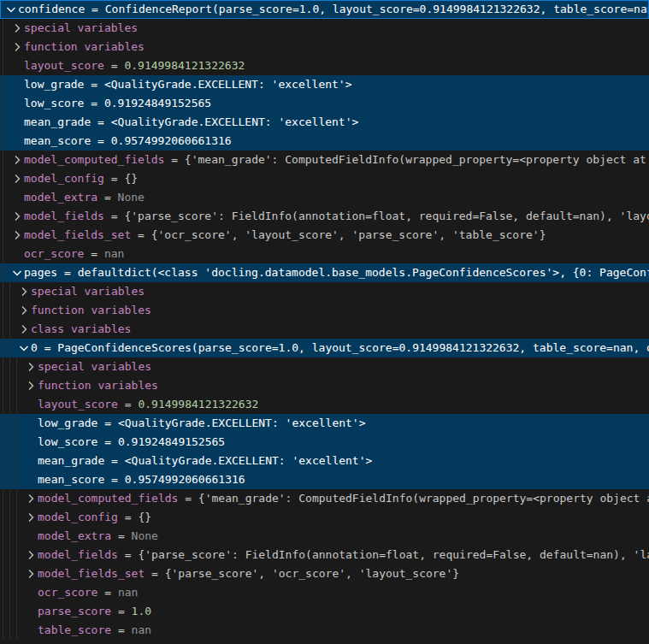 The height and width of the screenshot is (644, 649). What do you see at coordinates (34, 348) in the screenshot?
I see `variable-name: 0` at bounding box center [34, 348].